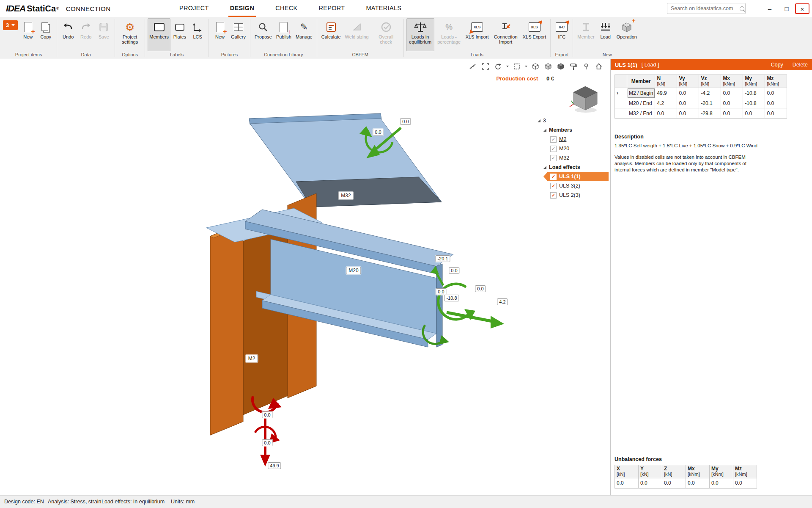  I want to click on tree-node-load-effects: Load effects, so click(573, 167).